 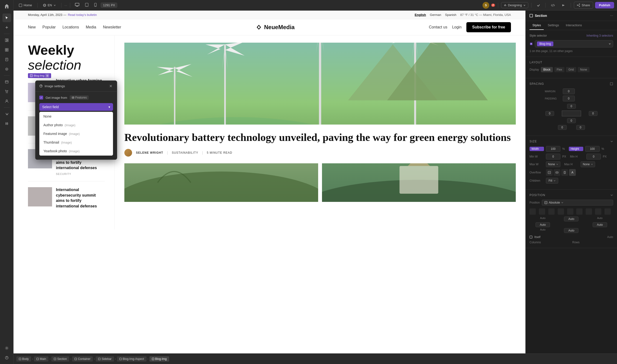 What do you see at coordinates (24, 359) in the screenshot?
I see `breadcrumb-body: Body` at bounding box center [24, 359].